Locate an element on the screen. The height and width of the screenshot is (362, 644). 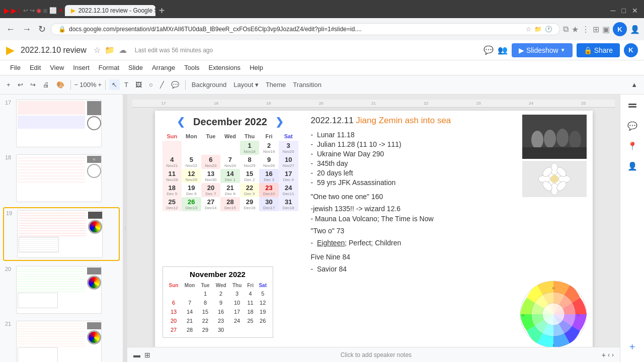
add-panel-btn: + is located at coordinates (632, 347).